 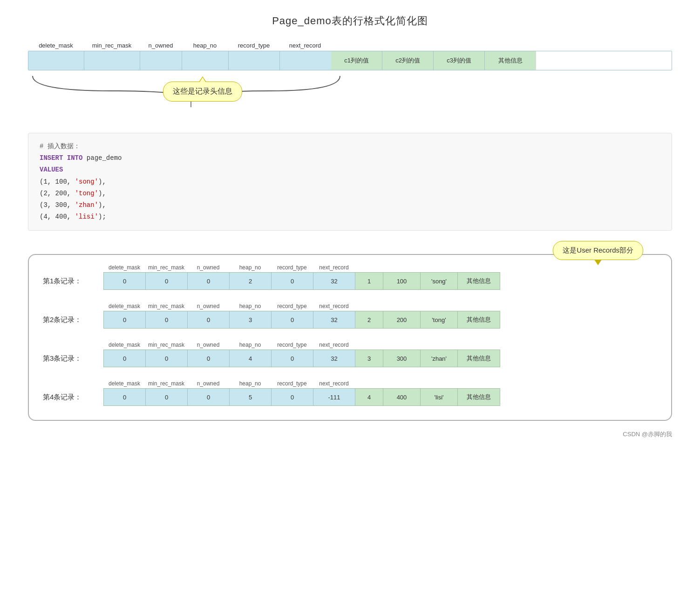 What do you see at coordinates (125, 320) in the screenshot?
I see `r2-delete-mask: 0` at bounding box center [125, 320].